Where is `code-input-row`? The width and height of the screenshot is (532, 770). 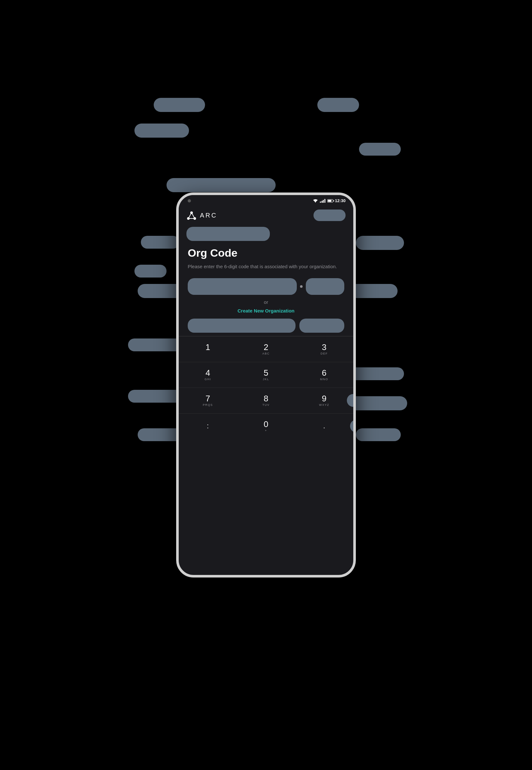
code-input-row is located at coordinates (266, 287).